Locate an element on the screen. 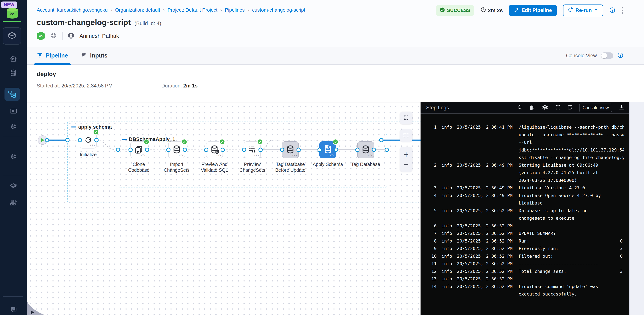 The width and height of the screenshot is (644, 315). step-group-label: DBSchemaApply_1 is located at coordinates (152, 140).